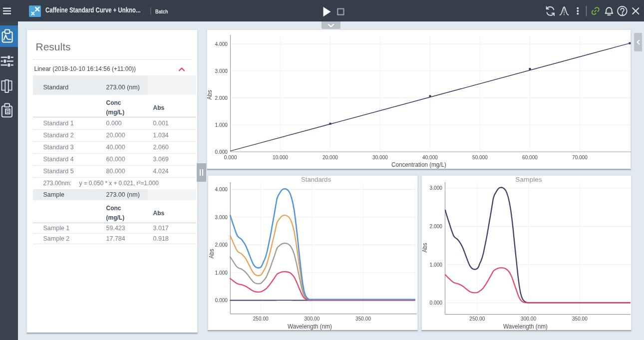  I want to click on svg-text: 40.000, so click(430, 157).